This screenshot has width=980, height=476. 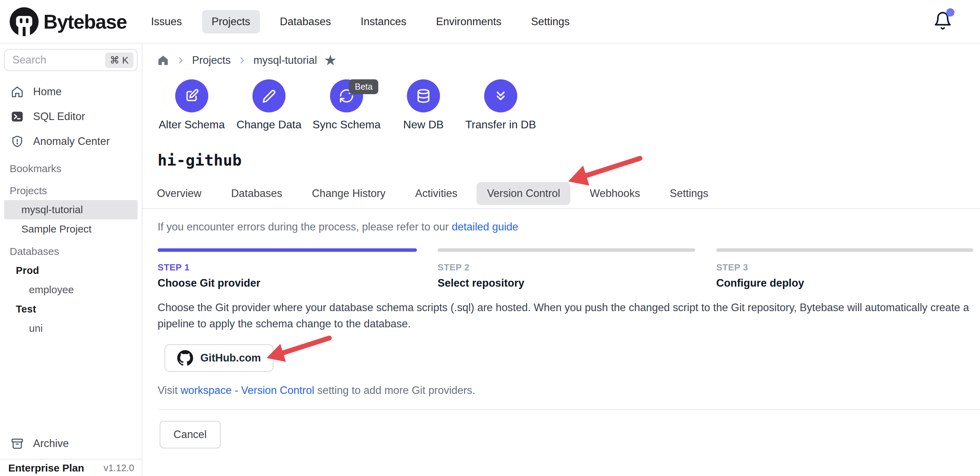 I want to click on breadcrumb: Projects mysql-tutorial ★, so click(x=247, y=60).